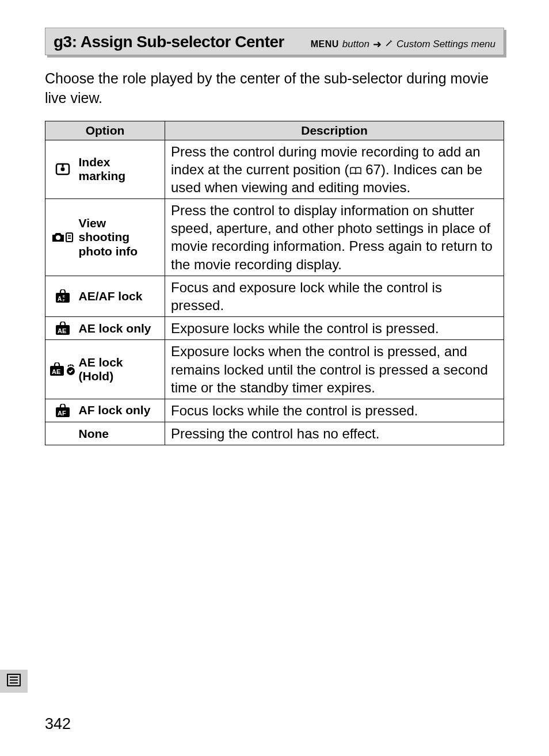  Describe the element at coordinates (63, 329) in the screenshot. I see `ae-lock-icon: AE` at that location.